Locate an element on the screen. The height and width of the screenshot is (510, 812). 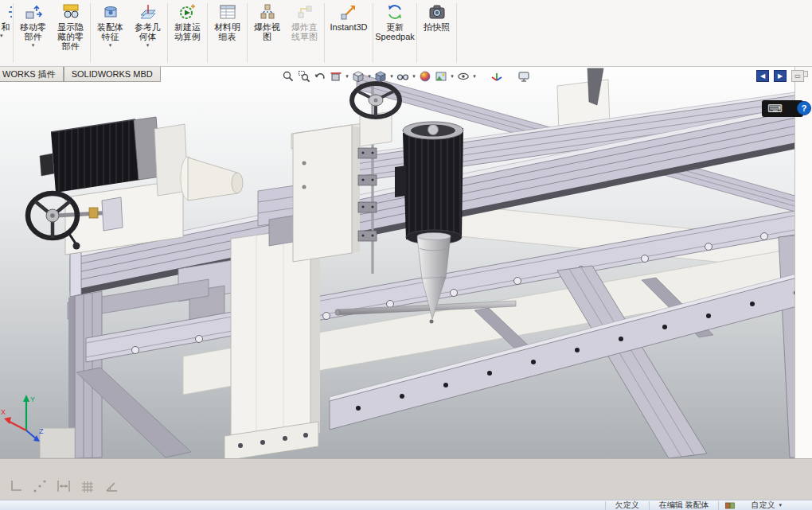
hide-show-items-button is located at coordinates (403, 76).